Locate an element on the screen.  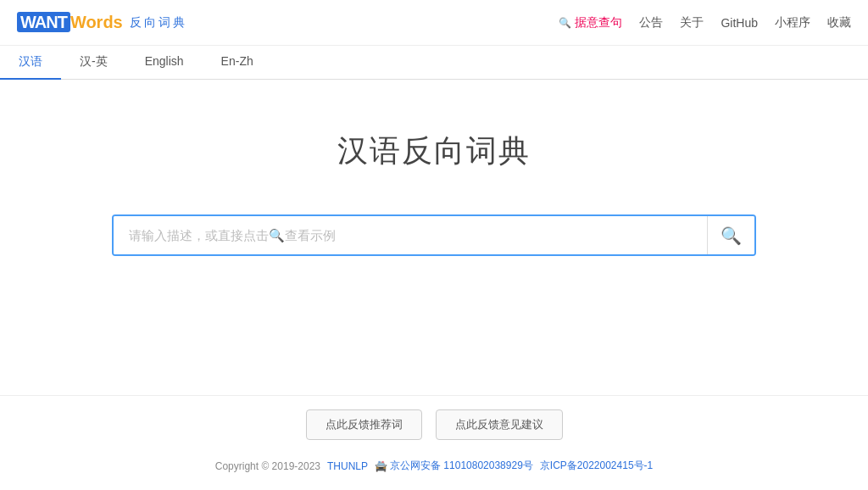
footer-thunlp-link: THUNLP is located at coordinates (348, 466).